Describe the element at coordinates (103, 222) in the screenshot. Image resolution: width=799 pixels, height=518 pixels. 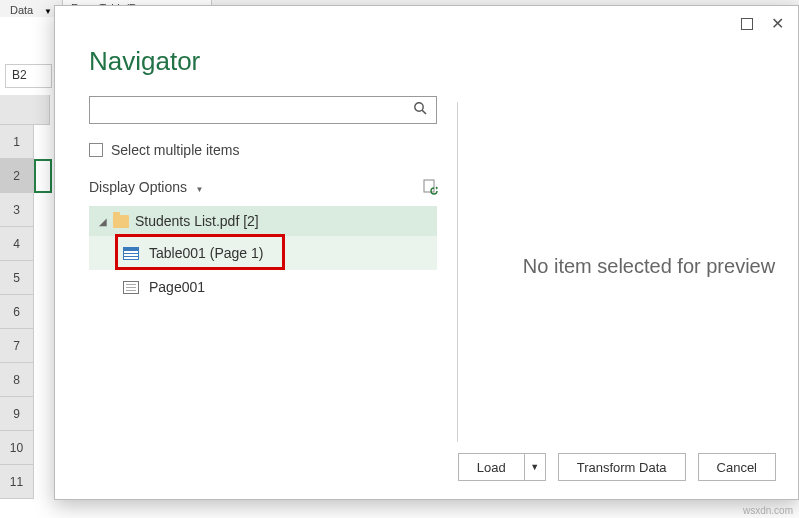
I see `collapse-icon: ◢` at that location.